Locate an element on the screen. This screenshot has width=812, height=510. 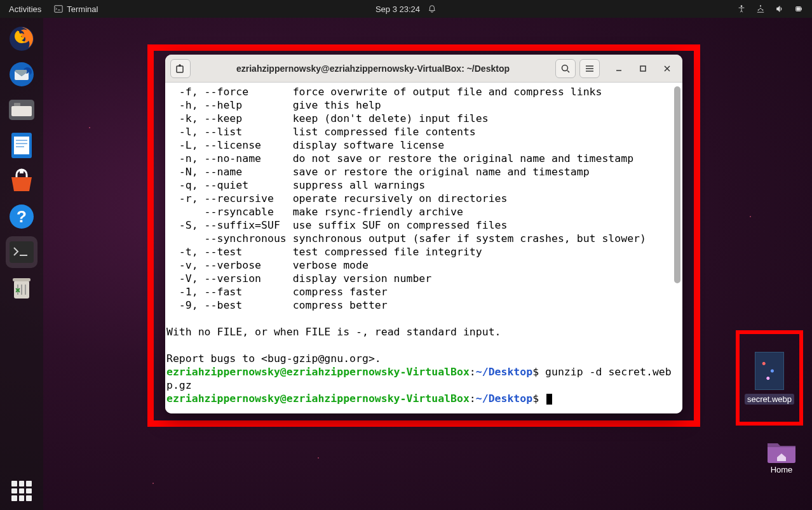
help-line: --rsyncable make rsync-friendly archive is located at coordinates (315, 212).